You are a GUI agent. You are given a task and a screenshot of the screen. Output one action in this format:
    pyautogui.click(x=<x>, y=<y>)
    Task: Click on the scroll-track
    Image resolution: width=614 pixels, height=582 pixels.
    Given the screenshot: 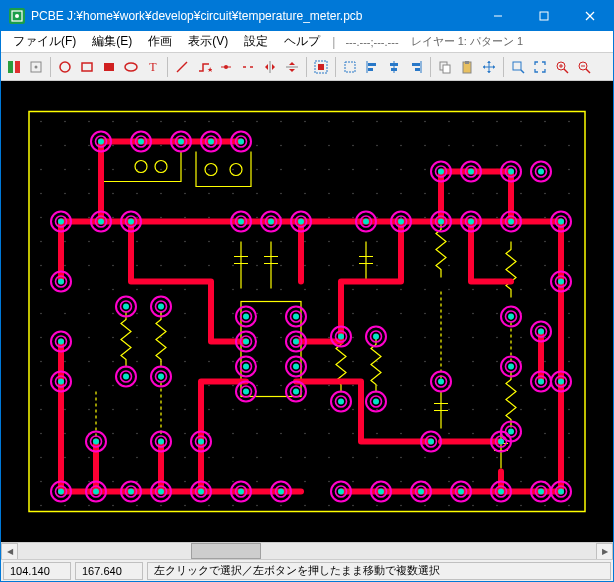 What is the action you would take?
    pyautogui.click(x=307, y=551)
    